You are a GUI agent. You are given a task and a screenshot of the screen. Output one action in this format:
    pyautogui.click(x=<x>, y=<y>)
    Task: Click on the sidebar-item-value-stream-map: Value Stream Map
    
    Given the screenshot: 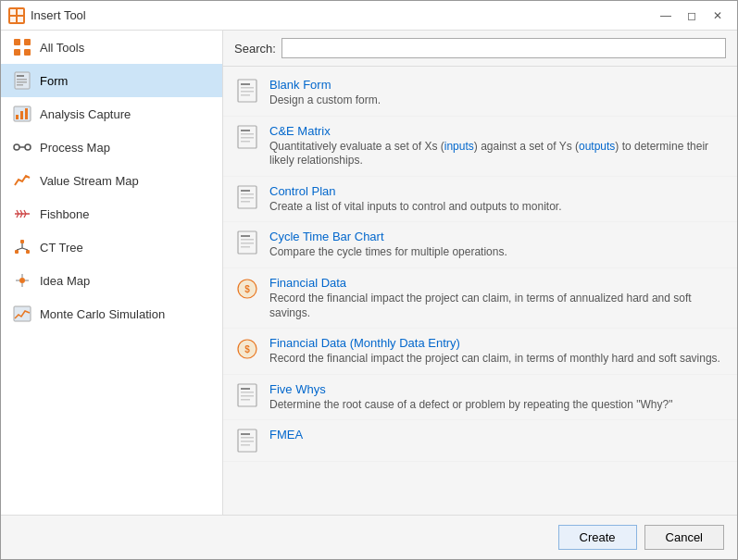 What is the action you would take?
    pyautogui.click(x=111, y=180)
    